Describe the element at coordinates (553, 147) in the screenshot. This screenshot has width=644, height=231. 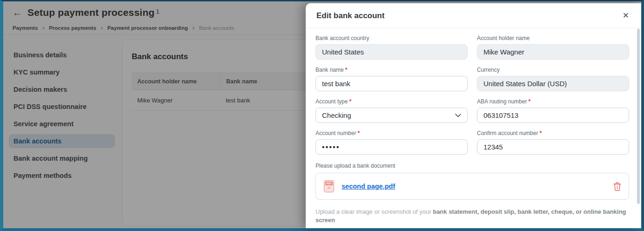
I see `confirm-account-number-input: 12345` at that location.